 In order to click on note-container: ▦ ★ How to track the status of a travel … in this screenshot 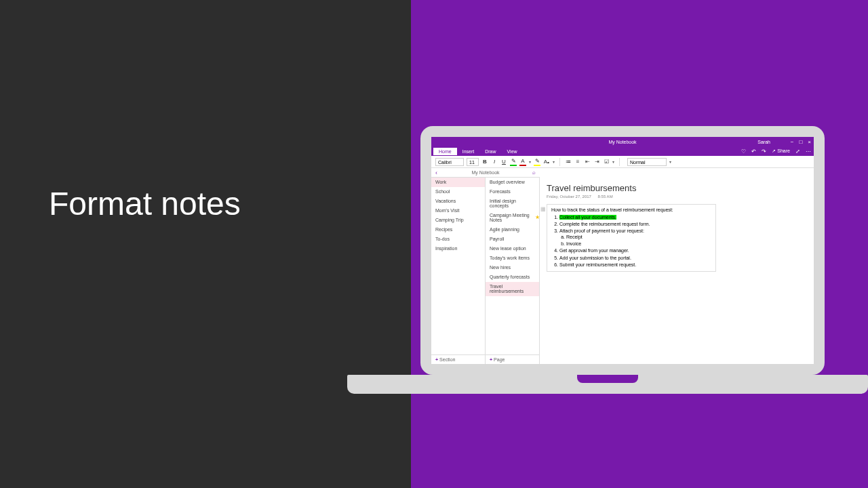, I will do `click(631, 238)`.